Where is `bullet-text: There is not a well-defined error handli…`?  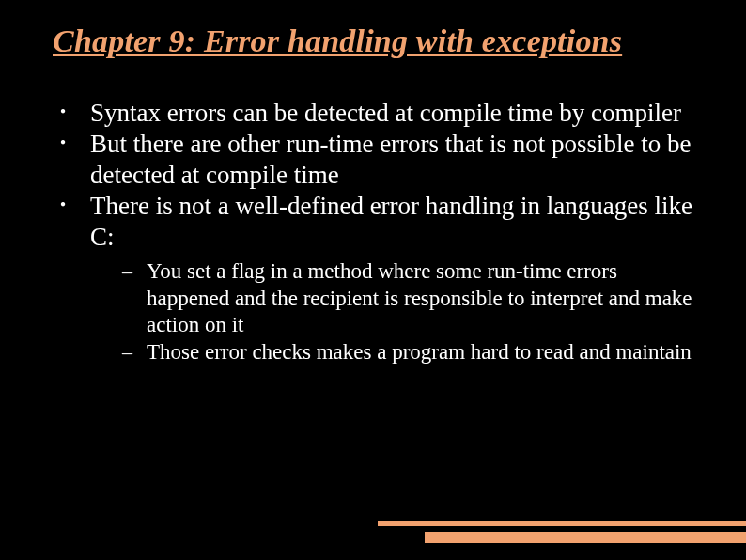
bullet-text: There is not a well-defined error handli… is located at coordinates (391, 222).